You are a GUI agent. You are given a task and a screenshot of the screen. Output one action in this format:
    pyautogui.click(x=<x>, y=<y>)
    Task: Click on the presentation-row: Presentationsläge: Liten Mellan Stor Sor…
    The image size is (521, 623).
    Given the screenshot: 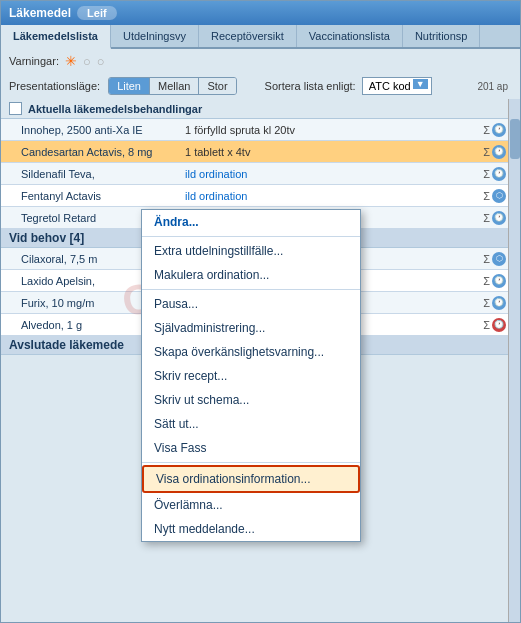 What is the action you would take?
    pyautogui.click(x=260, y=86)
    